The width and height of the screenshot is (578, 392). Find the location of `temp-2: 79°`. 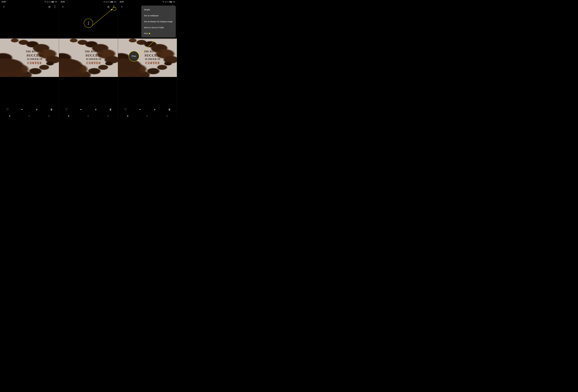

temp-2: 79° is located at coordinates (104, 2).